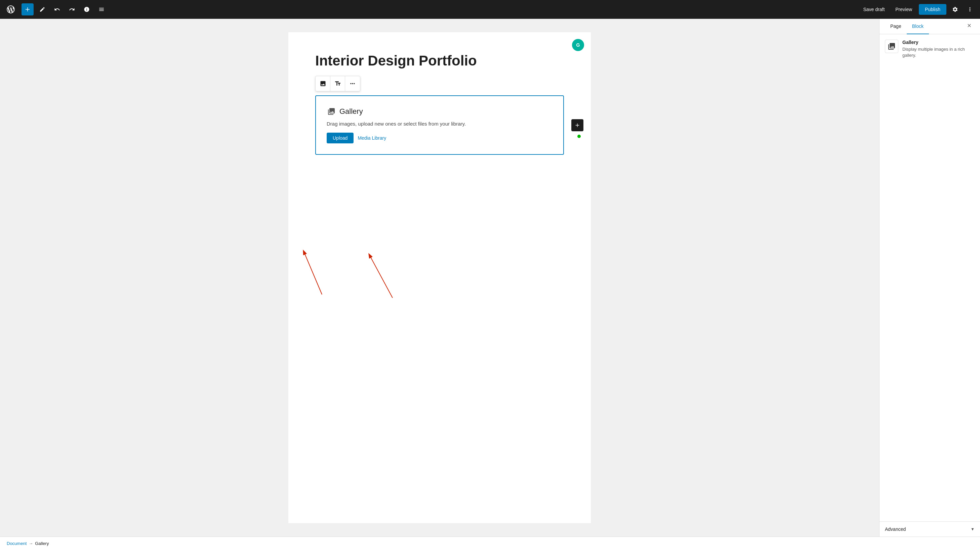 The width and height of the screenshot is (980, 550). Describe the element at coordinates (918, 10) in the screenshot. I see `toolbar-right: Save draft Preview Publish` at that location.